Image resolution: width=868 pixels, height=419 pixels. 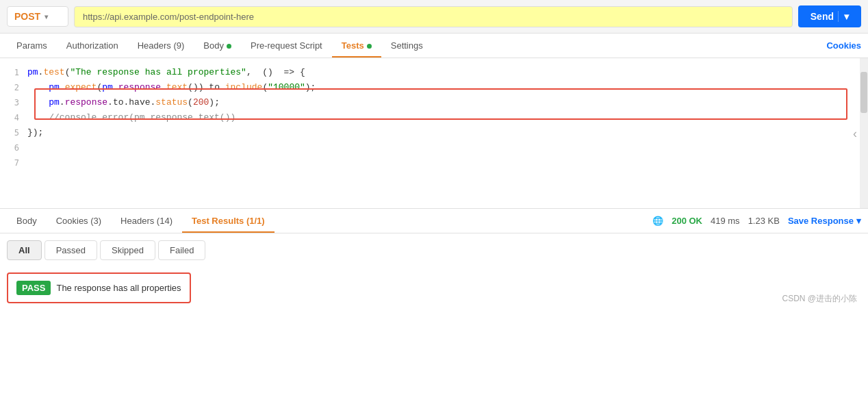 What do you see at coordinates (286, 45) in the screenshot?
I see `tab-prerequest: Pre-request Script` at bounding box center [286, 45].